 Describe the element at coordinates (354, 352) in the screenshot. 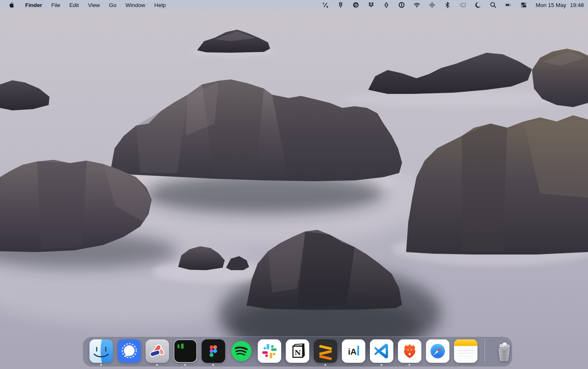

I see `dock-item-ia-writer: iA` at that location.